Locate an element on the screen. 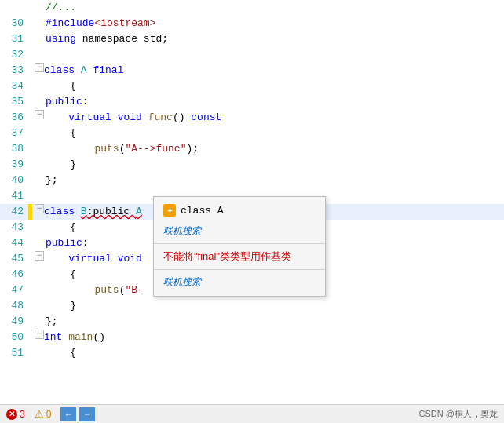 The image size is (504, 423). line-number: 31 is located at coordinates (14, 39).